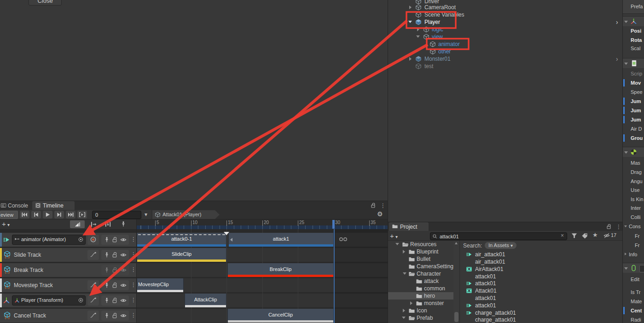 The height and width of the screenshot is (323, 644). Describe the element at coordinates (541, 262) in the screenshot. I see `result-item: air_attack01` at that location.